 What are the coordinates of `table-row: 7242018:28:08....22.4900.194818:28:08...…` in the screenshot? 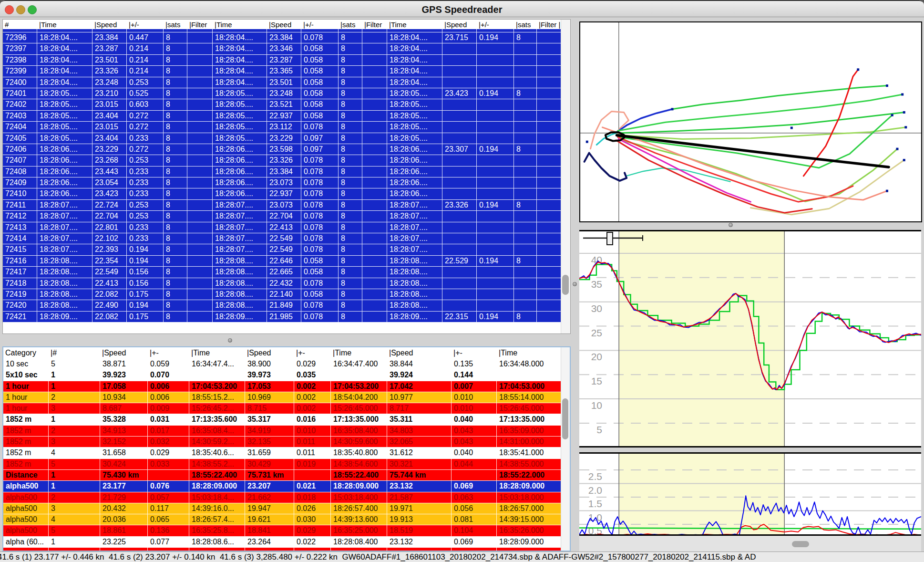 It's located at (287, 305).